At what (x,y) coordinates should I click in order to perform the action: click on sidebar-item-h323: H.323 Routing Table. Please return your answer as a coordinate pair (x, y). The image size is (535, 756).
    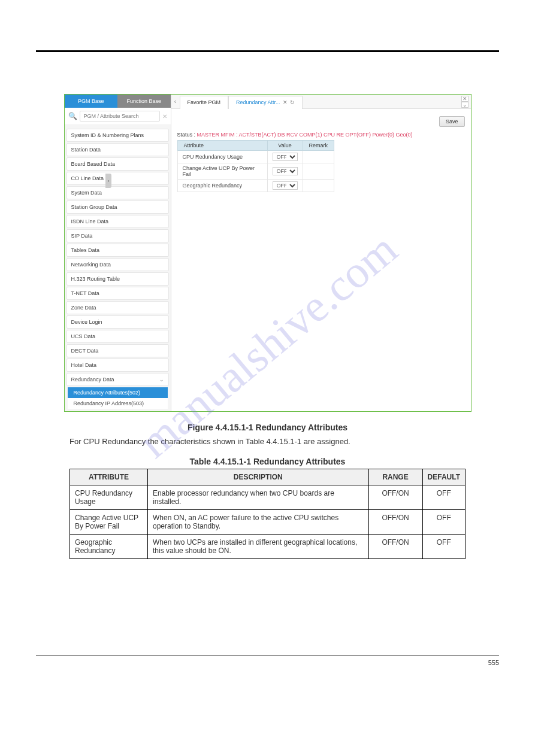
    Looking at the image, I should click on (117, 279).